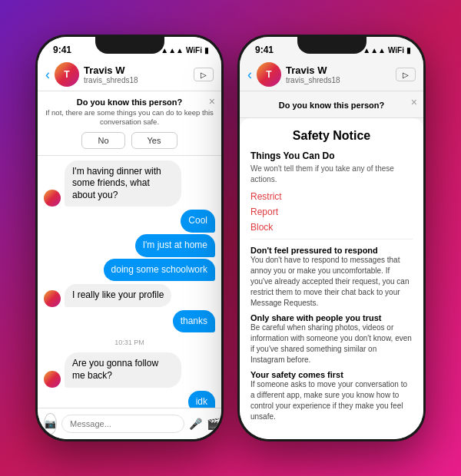 Image resolution: width=461 pixels, height=476 pixels. What do you see at coordinates (374, 51) in the screenshot?
I see `signal-icon-right: ▲▲▲` at bounding box center [374, 51].